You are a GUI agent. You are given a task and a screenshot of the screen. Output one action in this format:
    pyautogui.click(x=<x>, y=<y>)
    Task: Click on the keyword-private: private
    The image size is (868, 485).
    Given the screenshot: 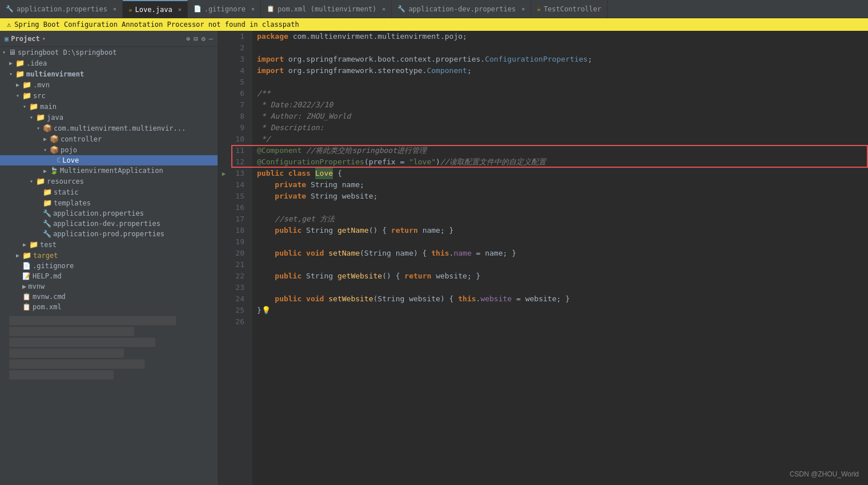 What is the action you would take?
    pyautogui.click(x=292, y=196)
    